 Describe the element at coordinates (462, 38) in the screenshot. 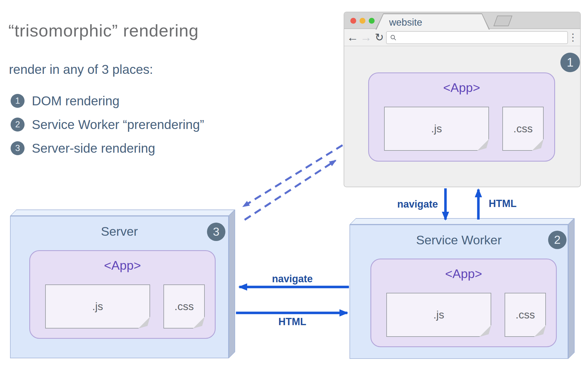

I see `browser-toolbar: ← → ↻ ⋮` at that location.